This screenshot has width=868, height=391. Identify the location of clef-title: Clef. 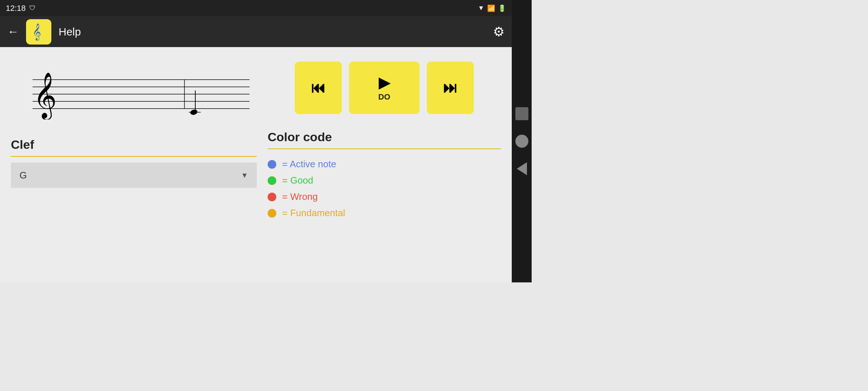
(134, 145).